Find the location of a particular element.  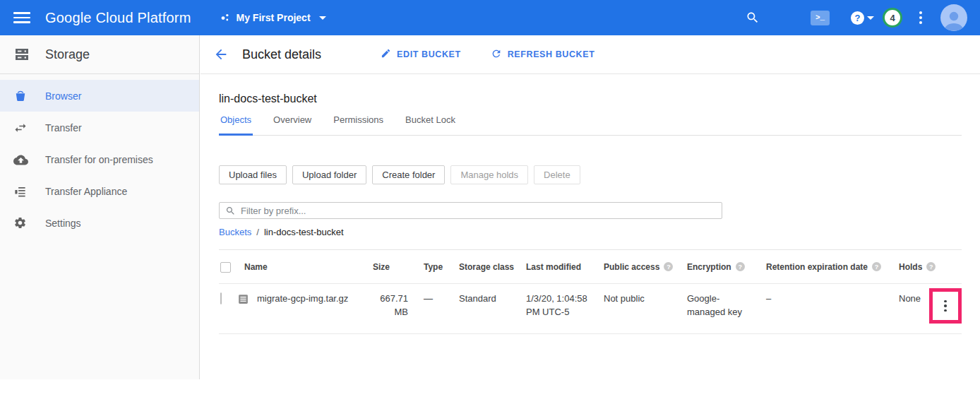

sidebar-item-transfer-appliance: Transfer Appliance is located at coordinates (100, 191).